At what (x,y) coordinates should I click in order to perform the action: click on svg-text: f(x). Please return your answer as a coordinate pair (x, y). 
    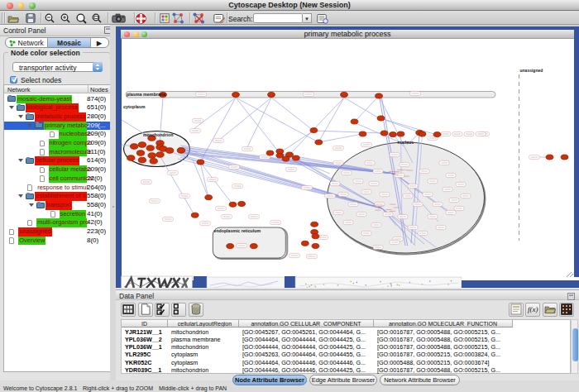
    Looking at the image, I should click on (533, 309).